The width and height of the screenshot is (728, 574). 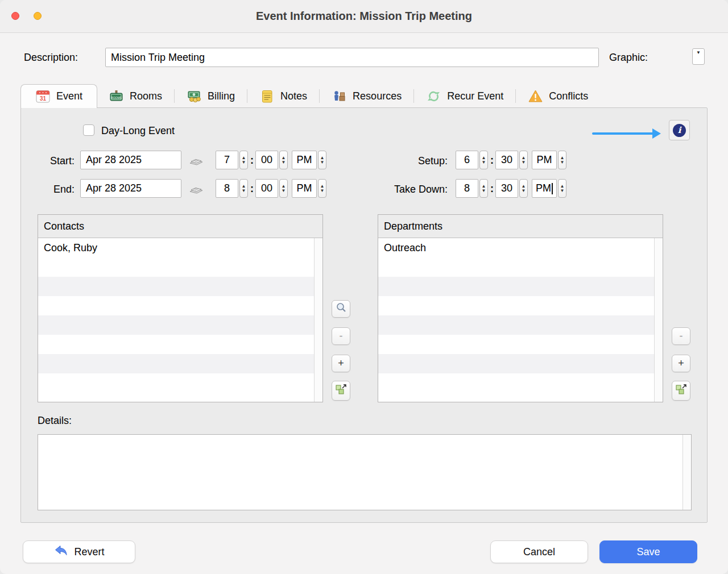 What do you see at coordinates (43, 99) in the screenshot?
I see `svg-text: 31` at bounding box center [43, 99].